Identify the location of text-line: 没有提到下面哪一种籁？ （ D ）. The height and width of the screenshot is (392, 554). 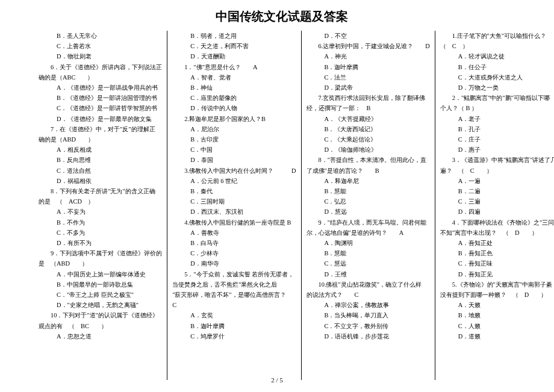
(497, 295).